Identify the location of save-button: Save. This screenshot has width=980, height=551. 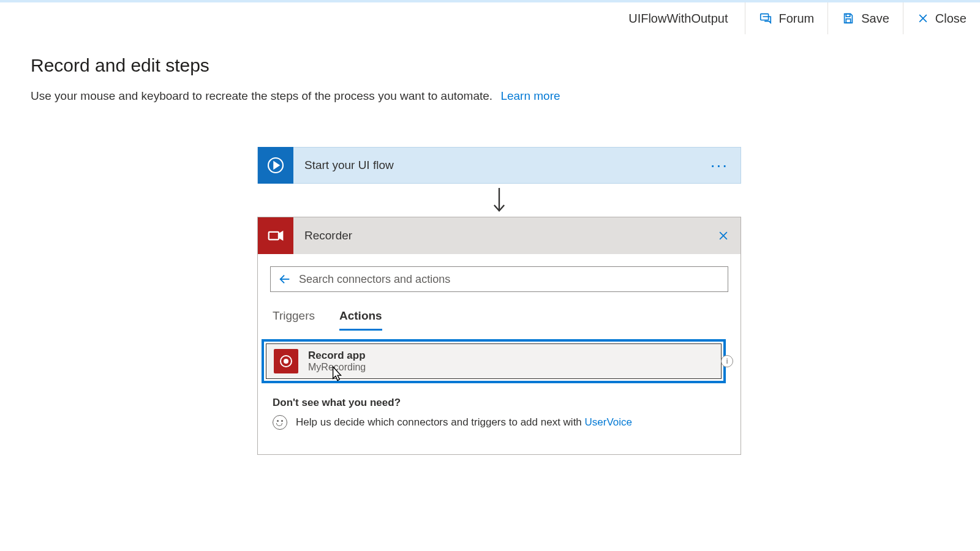
(865, 18).